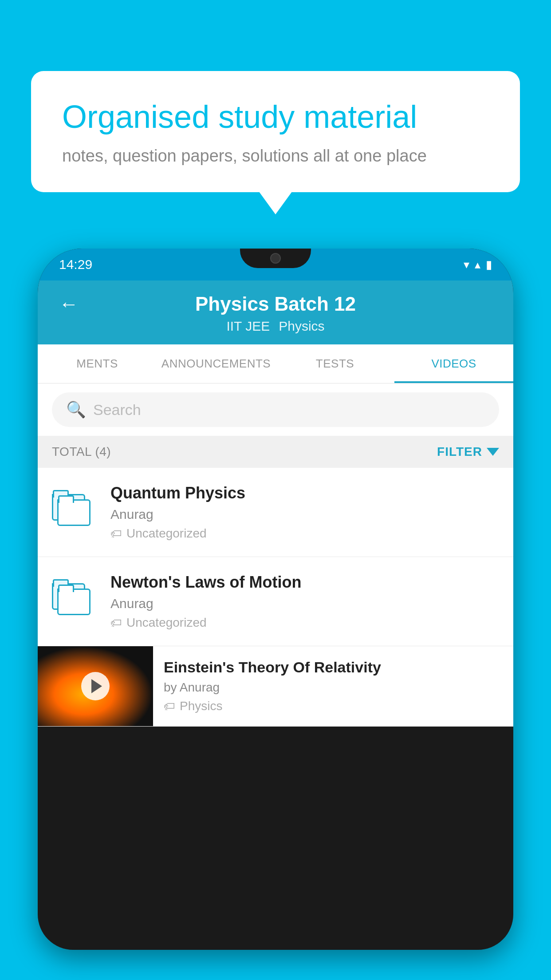  Describe the element at coordinates (248, 326) in the screenshot. I see `subtitle-iit: IIT JEE` at that location.